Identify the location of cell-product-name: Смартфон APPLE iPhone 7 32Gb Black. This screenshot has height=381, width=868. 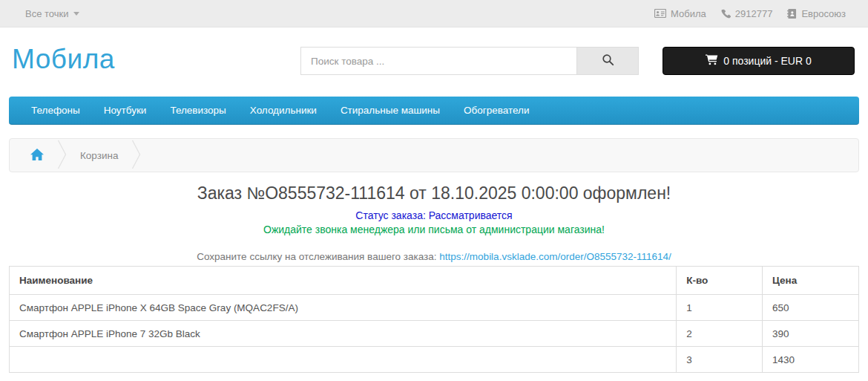
(343, 334).